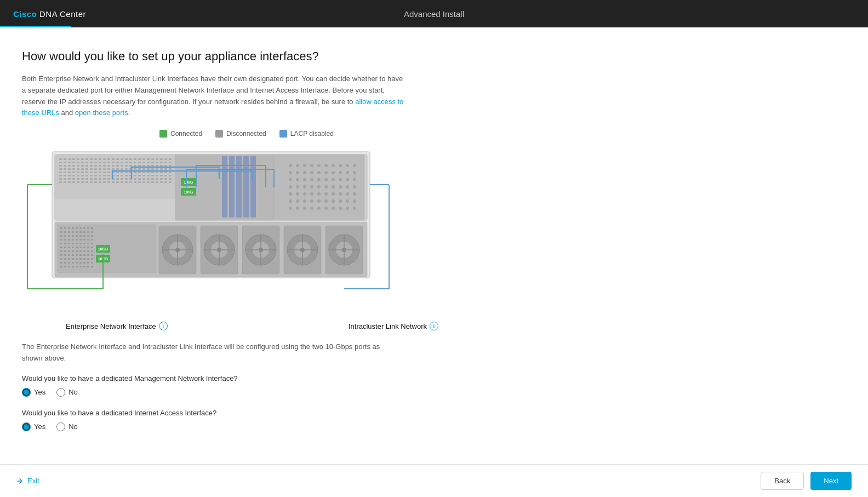  What do you see at coordinates (102, 113) in the screenshot?
I see `open-ports-link: open these ports` at bounding box center [102, 113].